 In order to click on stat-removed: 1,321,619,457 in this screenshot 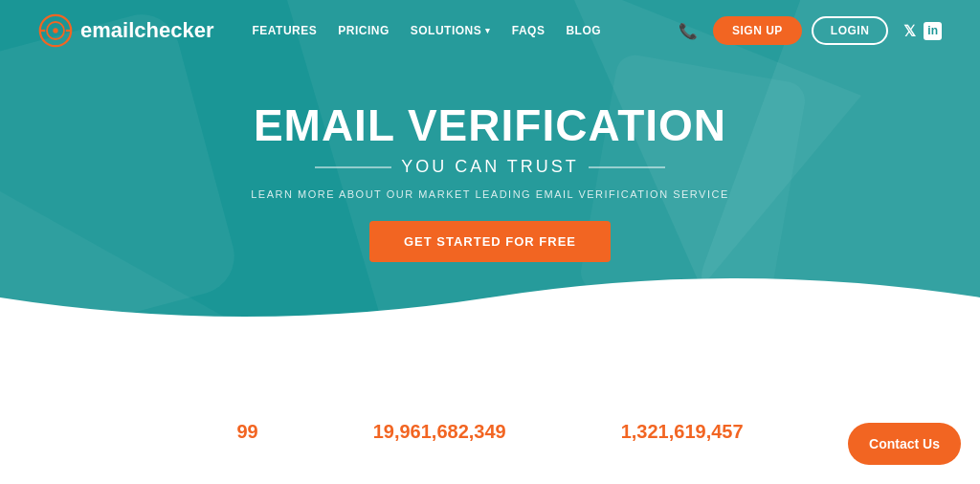, I will do `click(682, 407)`.